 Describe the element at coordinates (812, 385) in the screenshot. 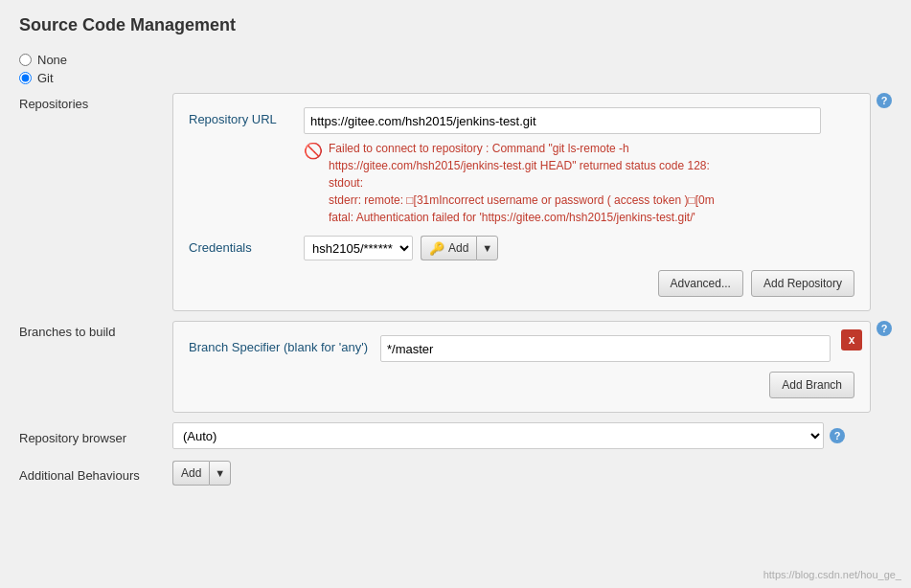

I see `add-branch-btn: Add Branch` at that location.